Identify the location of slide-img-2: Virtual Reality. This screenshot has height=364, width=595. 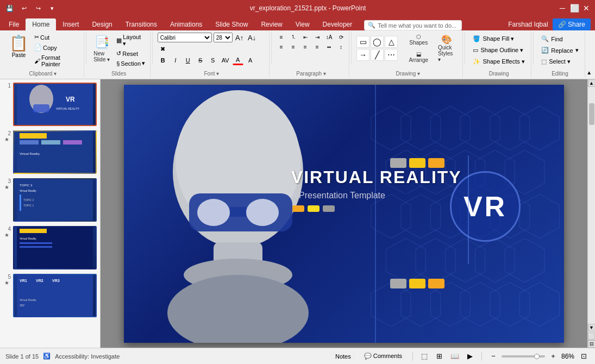
(55, 152).